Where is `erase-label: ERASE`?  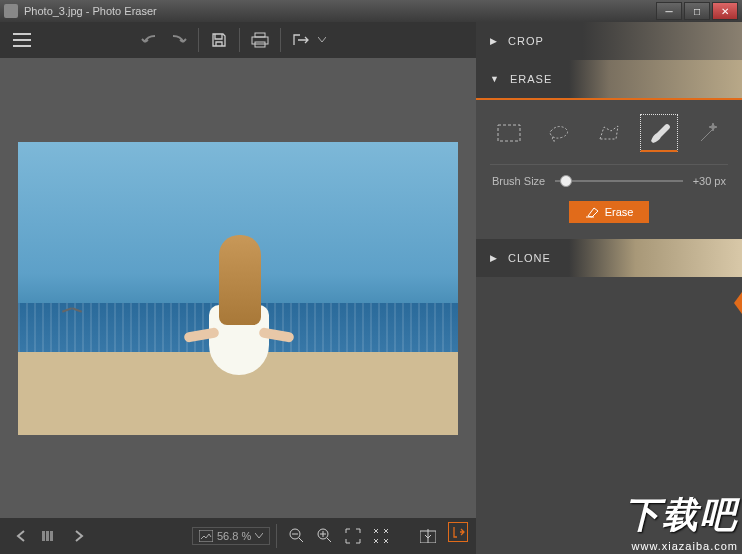 erase-label: ERASE is located at coordinates (531, 79).